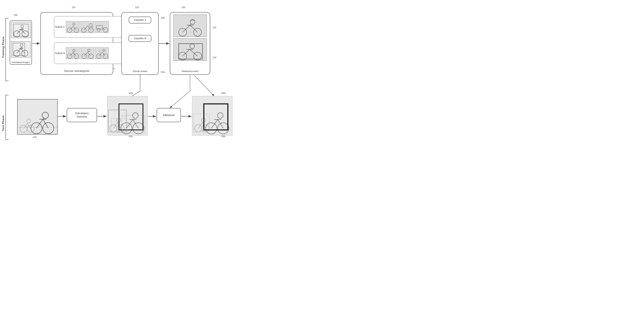  Describe the element at coordinates (140, 71) in the screenshot. I see `subcat-models-label: Subcat models` at that location.